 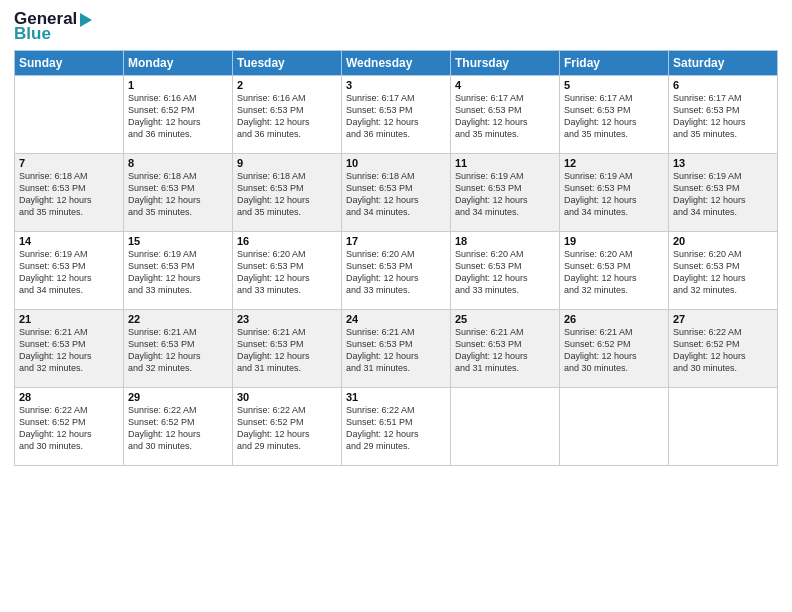 What do you see at coordinates (723, 163) in the screenshot?
I see `day-number: 13` at bounding box center [723, 163].